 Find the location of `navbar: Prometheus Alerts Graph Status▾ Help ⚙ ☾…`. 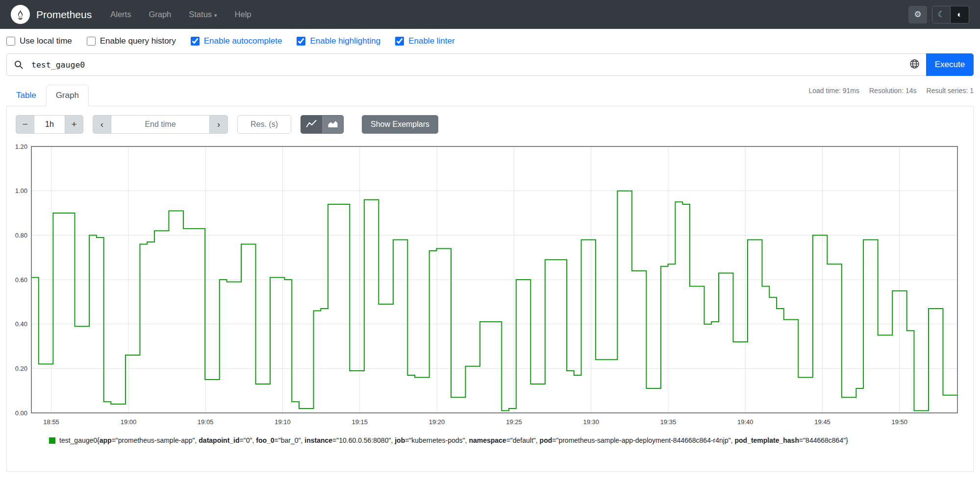

navbar: Prometheus Alerts Graph Status▾ Help ⚙ ☾… is located at coordinates (490, 15).